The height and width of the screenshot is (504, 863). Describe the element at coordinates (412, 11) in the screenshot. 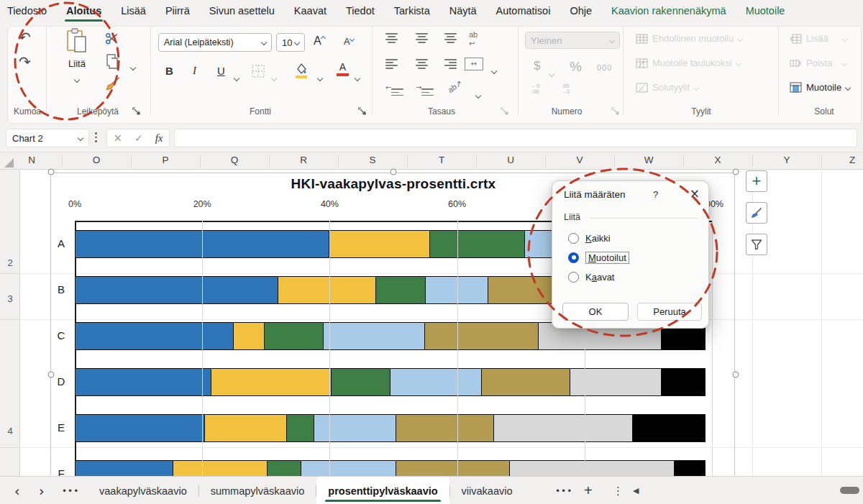

I see `ribbon-tab-tarkista: Tarkista` at that location.